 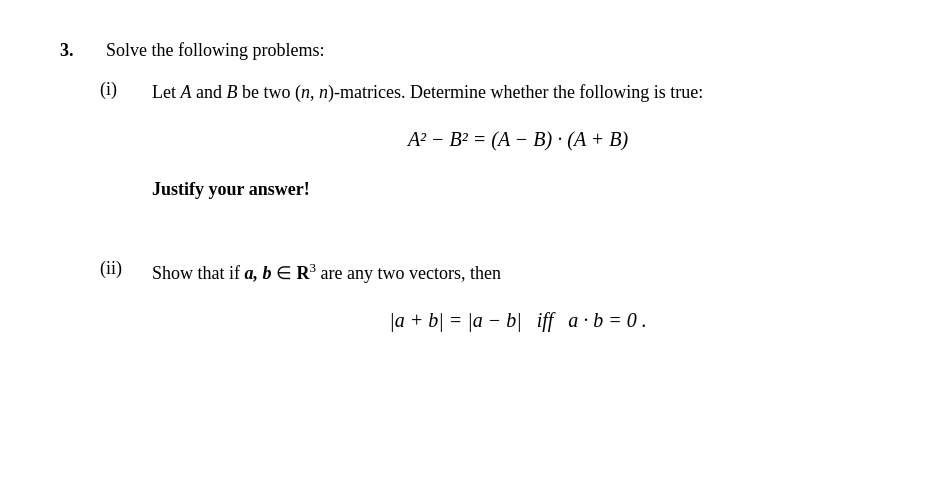 I want to click on problem-title: Solve the following problems:, so click(x=215, y=50).